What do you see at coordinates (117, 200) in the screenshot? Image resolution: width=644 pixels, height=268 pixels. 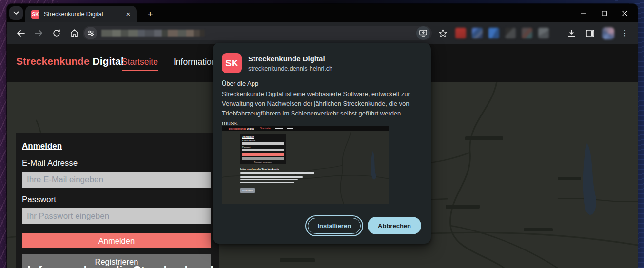 I see `password-label: Passwort` at bounding box center [117, 200].